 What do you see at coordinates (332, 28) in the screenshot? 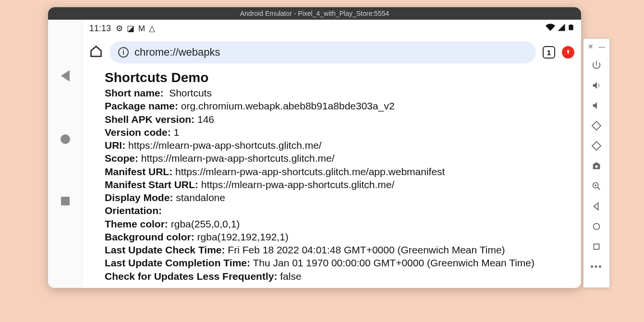
I see `status-bar: 11:13 ⚙ ◪ M △` at bounding box center [332, 28].